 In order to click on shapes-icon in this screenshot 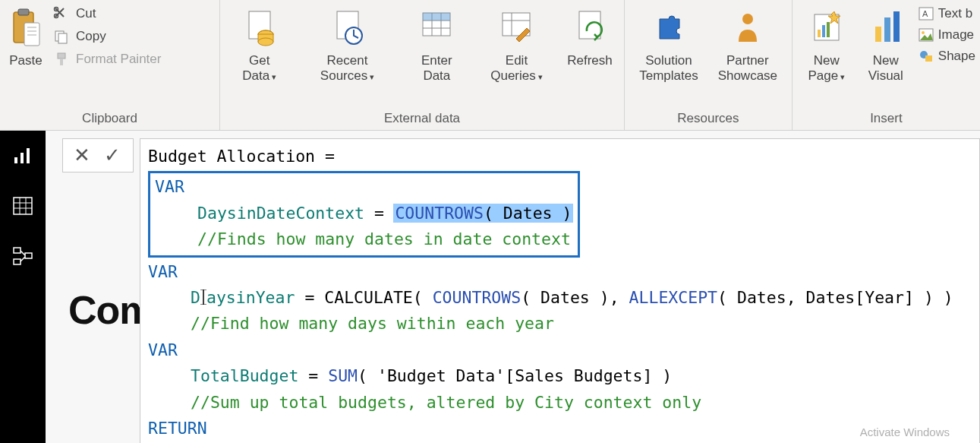, I will do `click(926, 56)`.